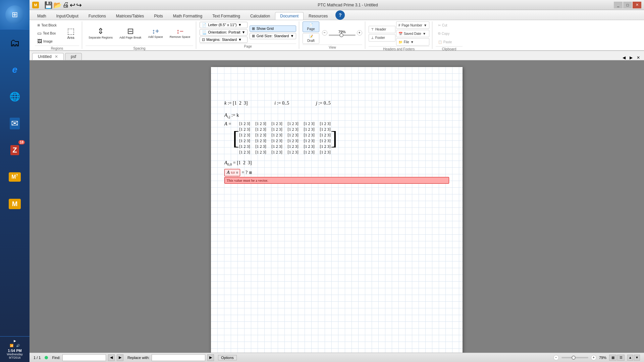  Describe the element at coordinates (439, 25) in the screenshot. I see `cut-icon: ✂` at that location.